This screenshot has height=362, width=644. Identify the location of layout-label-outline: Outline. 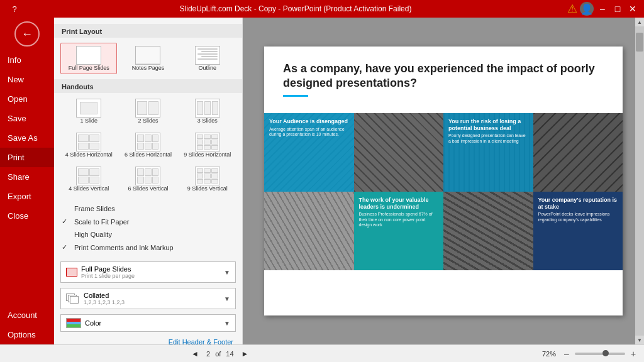
(208, 68).